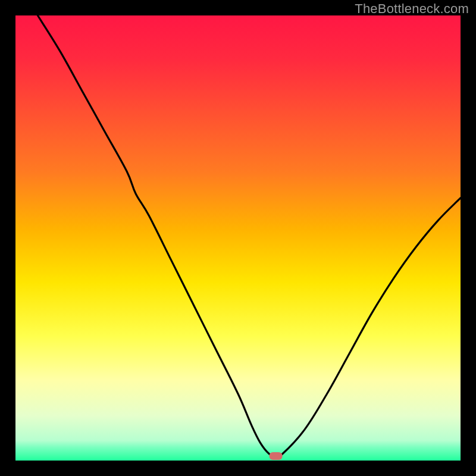 This screenshot has width=476, height=476. Describe the element at coordinates (412, 9) in the screenshot. I see `watermark-text: TheBottleneck.com` at that location.